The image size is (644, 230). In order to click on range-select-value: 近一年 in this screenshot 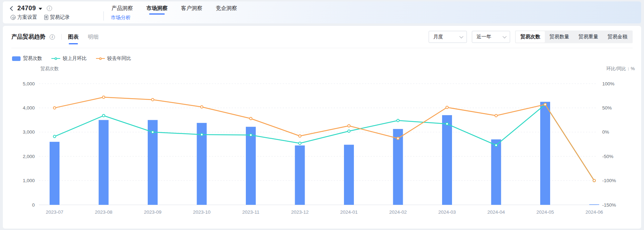, I will do `click(484, 37)`.